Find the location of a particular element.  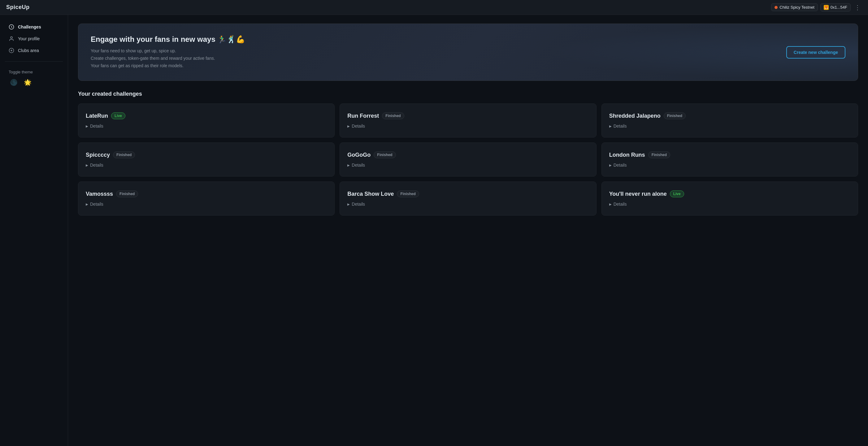

theme-toggles: 🌑 🌟 is located at coordinates (34, 82).